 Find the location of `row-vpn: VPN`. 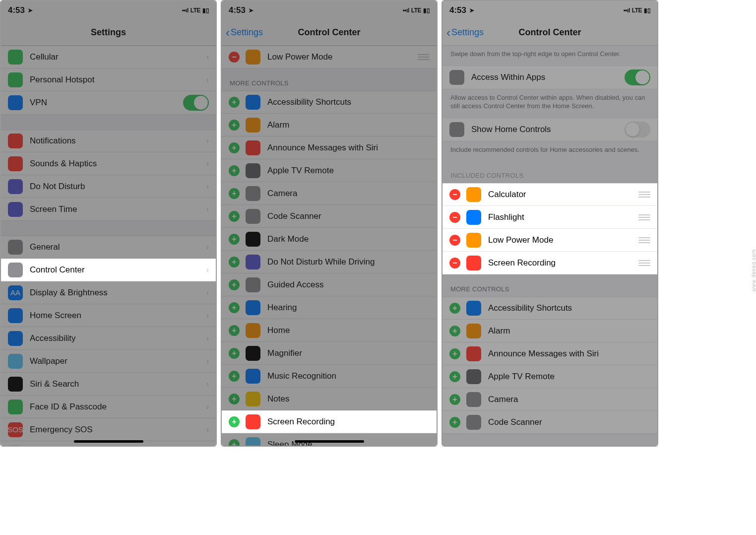

row-vpn: VPN is located at coordinates (108, 103).